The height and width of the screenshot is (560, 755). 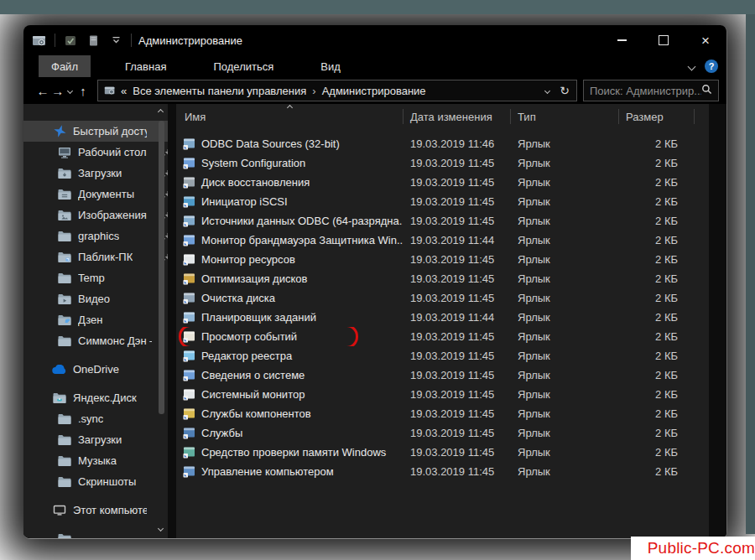 I want to click on sidebar-item-13: .sync, so click(x=96, y=419).